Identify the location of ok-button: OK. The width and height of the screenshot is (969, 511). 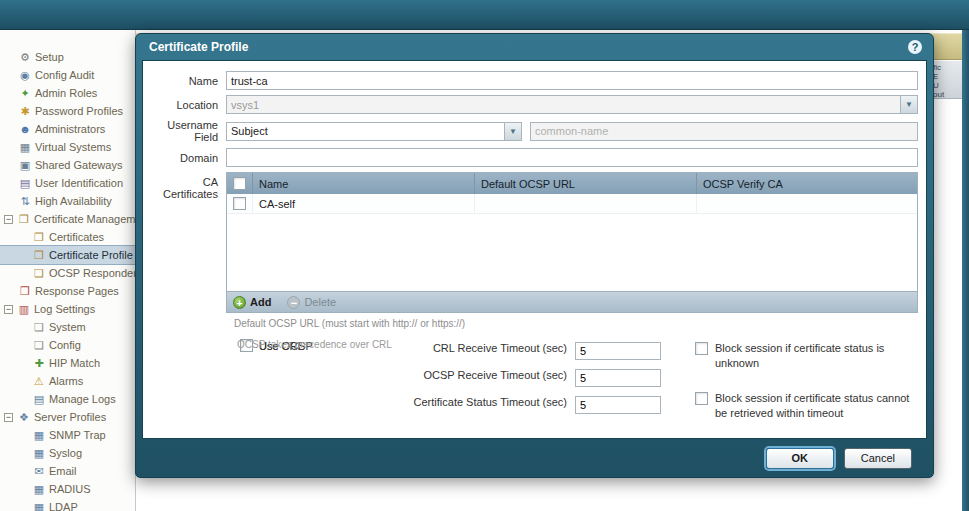
(800, 458).